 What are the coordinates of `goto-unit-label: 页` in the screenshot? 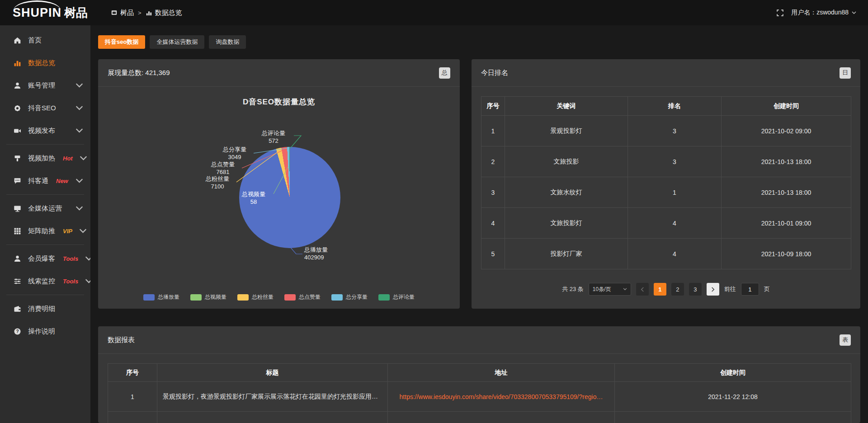 It's located at (767, 289).